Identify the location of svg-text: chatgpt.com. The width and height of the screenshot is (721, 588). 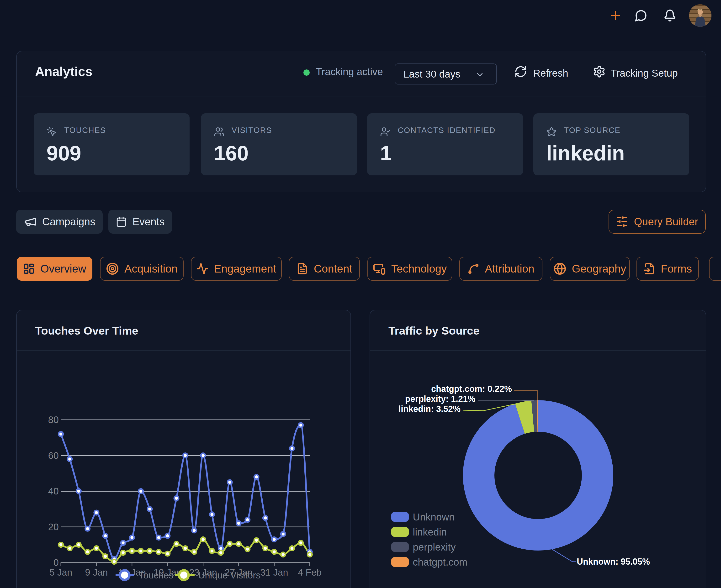
(440, 562).